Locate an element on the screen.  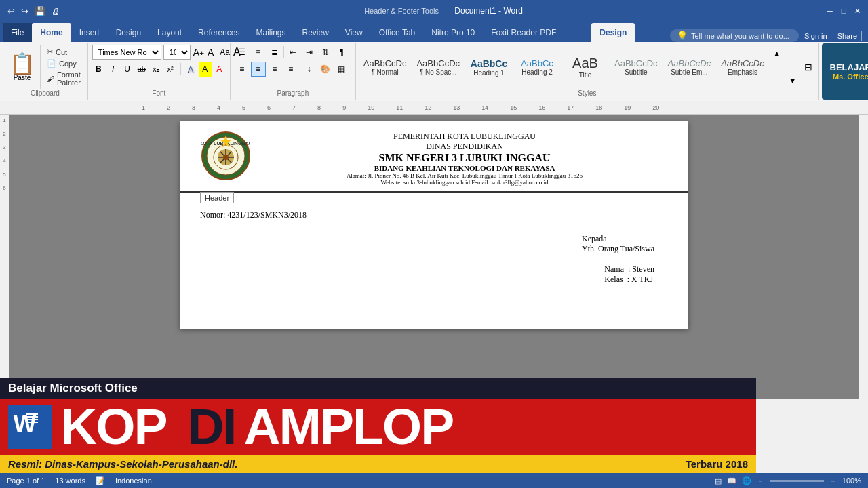
quick-access: ↩ ↪ 💾 🖨 is located at coordinates (34, 11).